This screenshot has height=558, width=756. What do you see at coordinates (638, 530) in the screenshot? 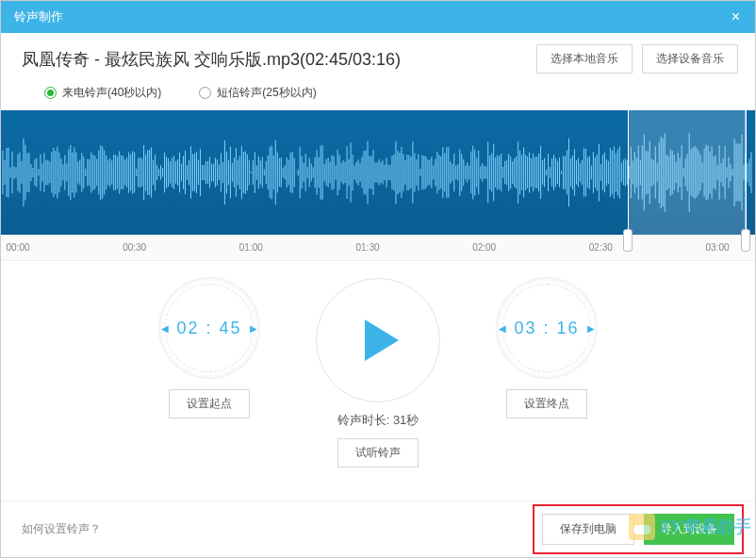
I see `highlight-box` at bounding box center [638, 530].